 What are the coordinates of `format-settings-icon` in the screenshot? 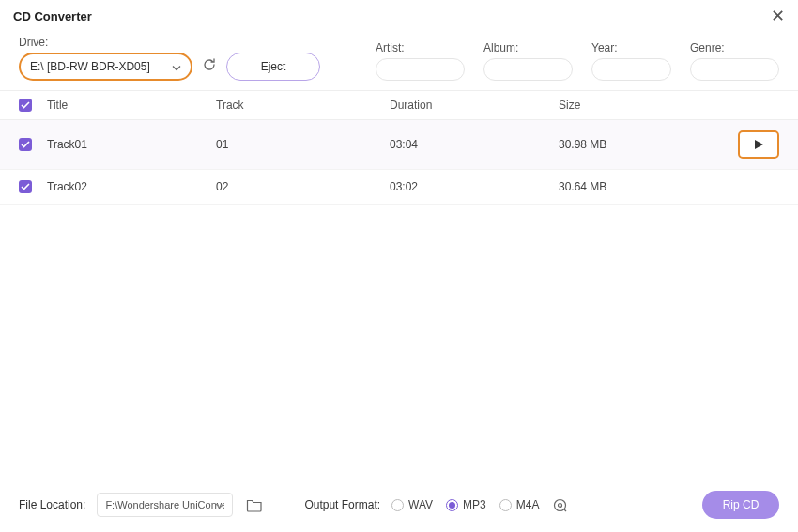 It's located at (560, 505).